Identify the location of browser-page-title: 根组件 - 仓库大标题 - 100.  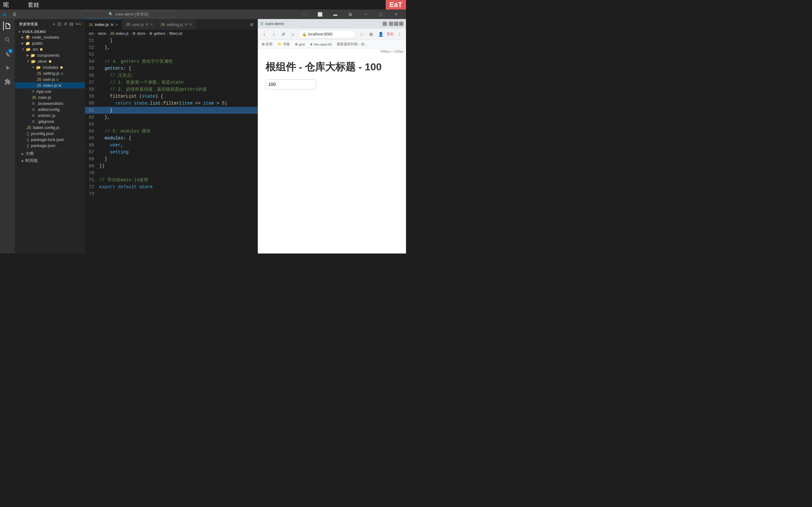
(332, 67).